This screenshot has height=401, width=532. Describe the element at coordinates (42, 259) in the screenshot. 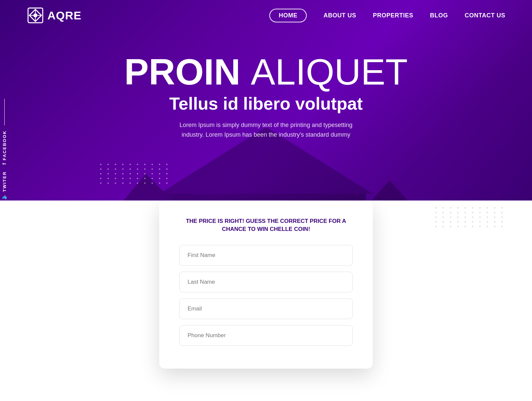

I see `triangle-bottom-left` at that location.